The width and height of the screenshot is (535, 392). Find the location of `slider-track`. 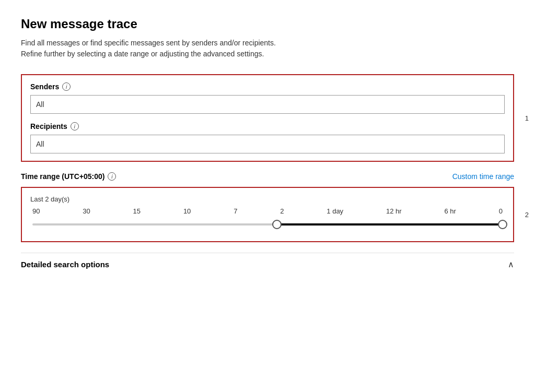

slider-track is located at coordinates (268, 224).